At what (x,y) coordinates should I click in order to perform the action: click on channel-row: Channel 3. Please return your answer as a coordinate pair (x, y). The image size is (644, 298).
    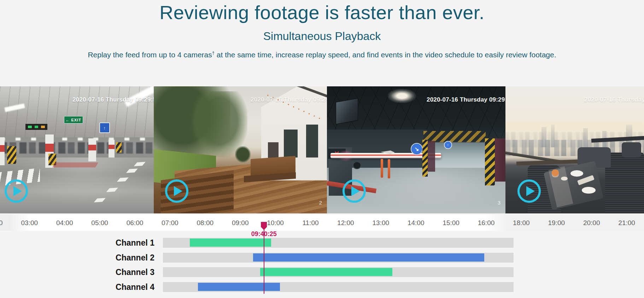
    Looking at the image, I should click on (322, 272).